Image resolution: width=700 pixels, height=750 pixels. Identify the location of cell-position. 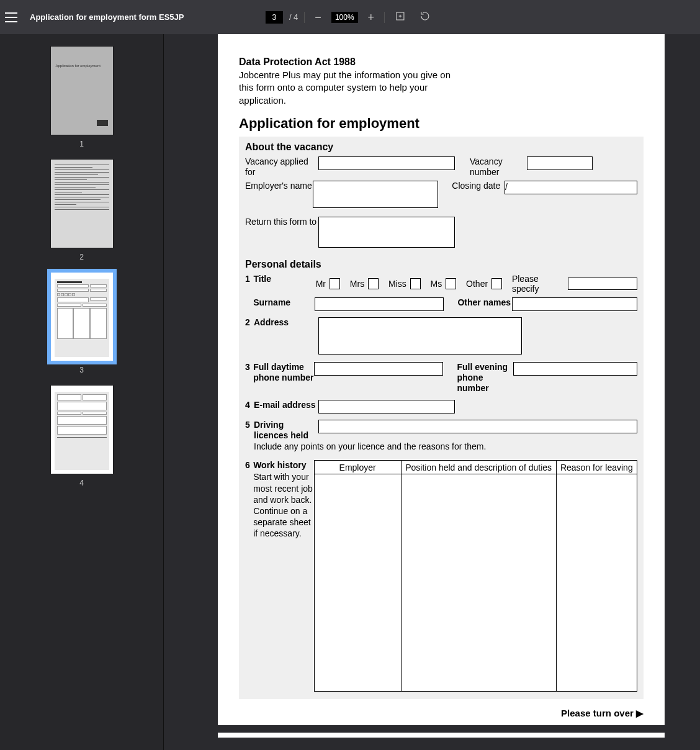
(478, 583).